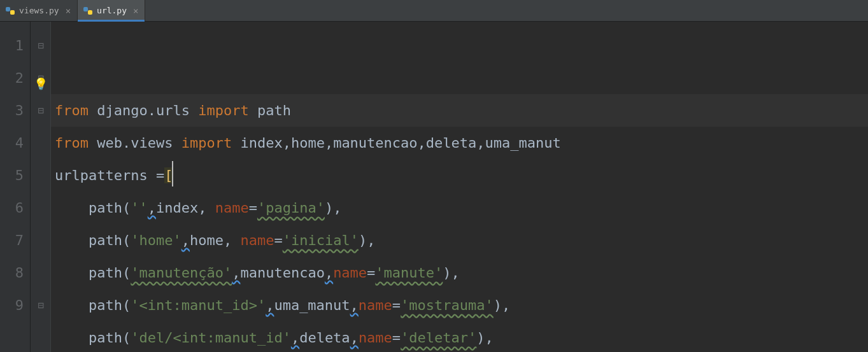  I want to click on line-number: 2, so click(11, 78).